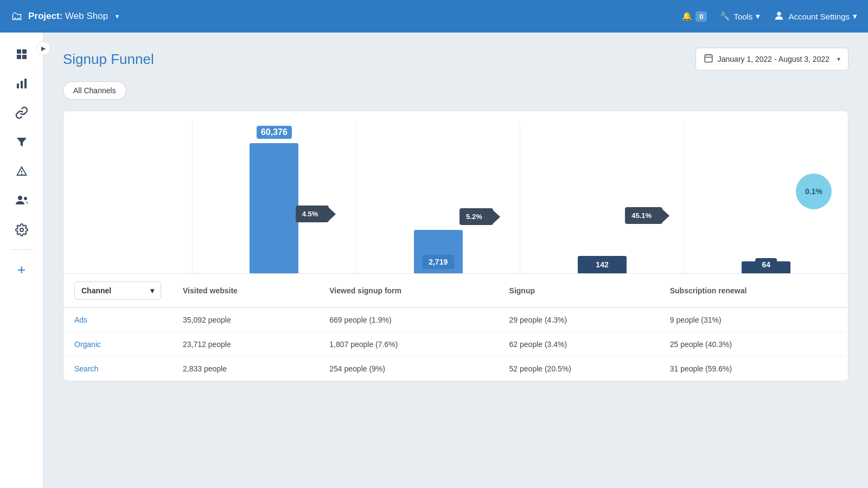 The width and height of the screenshot is (868, 488). I want to click on all-channels-filter: All Channels, so click(94, 91).